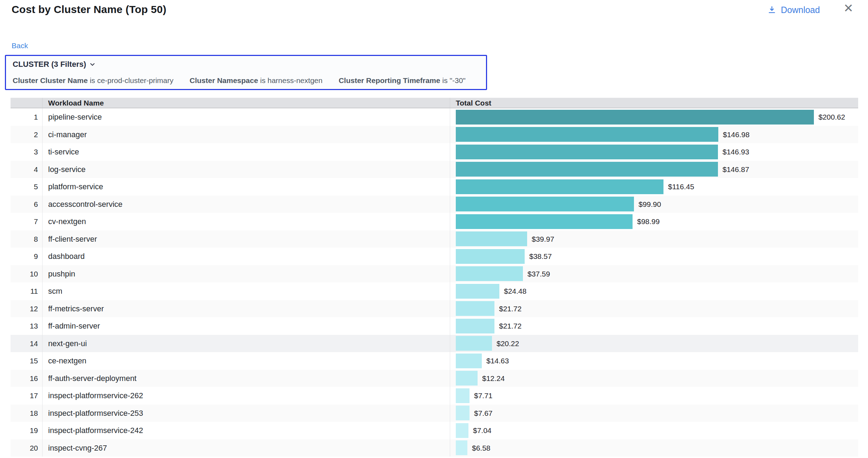 The width and height of the screenshot is (868, 458). What do you see at coordinates (508, 344) in the screenshot?
I see `cost-value: $20.22` at bounding box center [508, 344].